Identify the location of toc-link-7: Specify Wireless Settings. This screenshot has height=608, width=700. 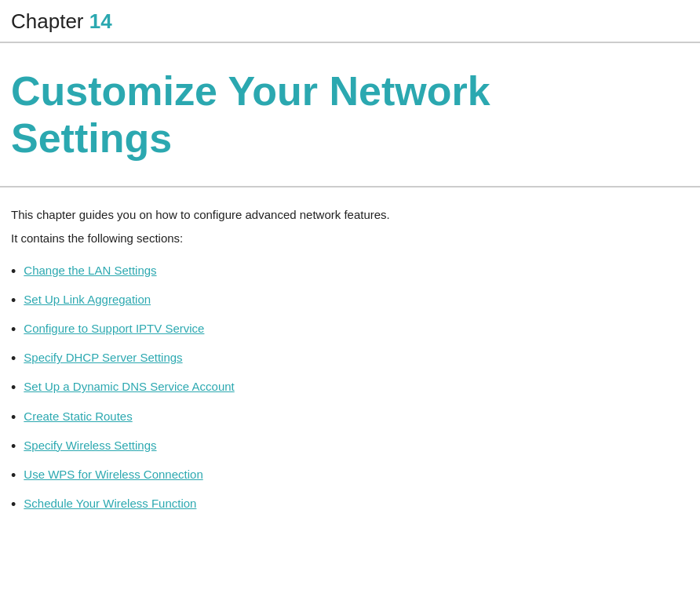
(89, 446).